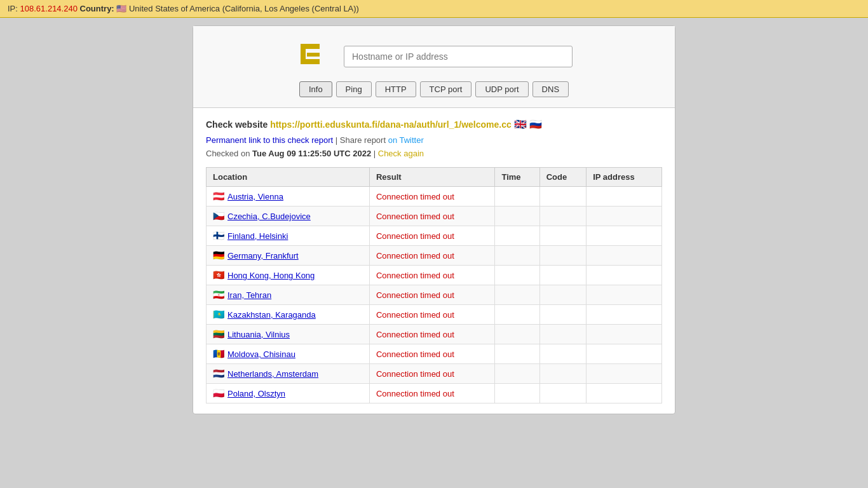  What do you see at coordinates (219, 295) in the screenshot?
I see `flag-icon: 🇮🇷` at bounding box center [219, 295].